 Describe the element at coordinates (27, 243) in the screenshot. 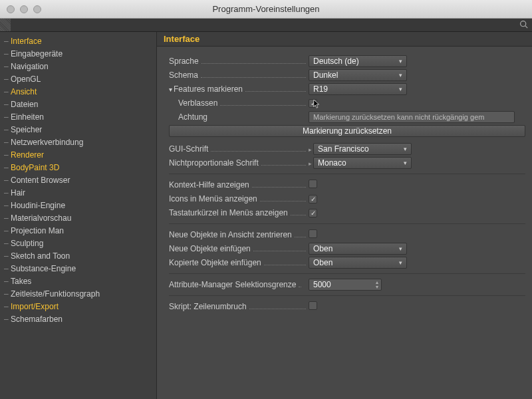

I see `sidebar-item-label: Sculpting` at that location.